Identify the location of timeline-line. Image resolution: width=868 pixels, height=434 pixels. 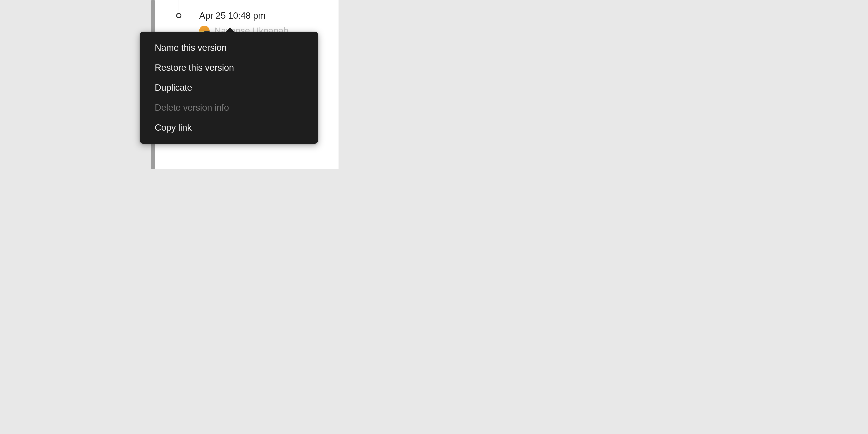
(179, 6).